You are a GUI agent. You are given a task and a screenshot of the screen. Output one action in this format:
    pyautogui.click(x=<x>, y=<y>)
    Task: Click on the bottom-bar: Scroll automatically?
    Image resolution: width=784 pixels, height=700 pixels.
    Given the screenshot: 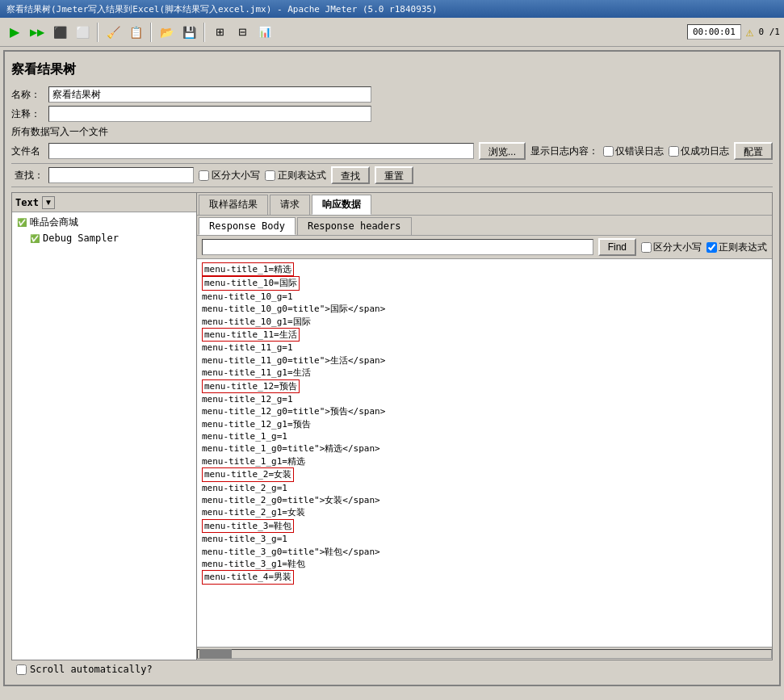 What is the action you would take?
    pyautogui.click(x=392, y=669)
    